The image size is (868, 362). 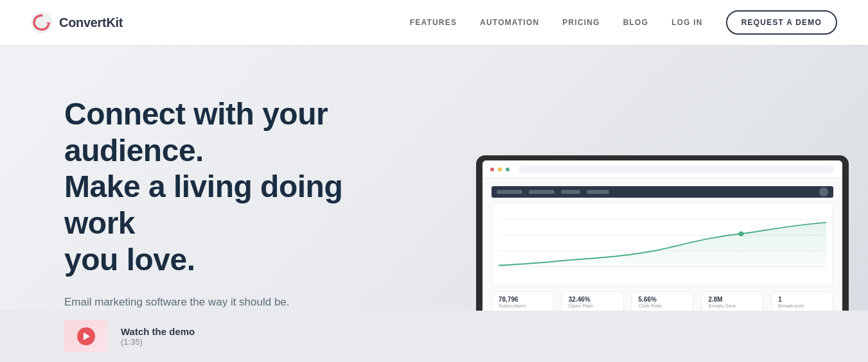 I want to click on screen-stats: 78,796 Subscribers 32.46% Open Rate 5.66…, so click(x=662, y=302).